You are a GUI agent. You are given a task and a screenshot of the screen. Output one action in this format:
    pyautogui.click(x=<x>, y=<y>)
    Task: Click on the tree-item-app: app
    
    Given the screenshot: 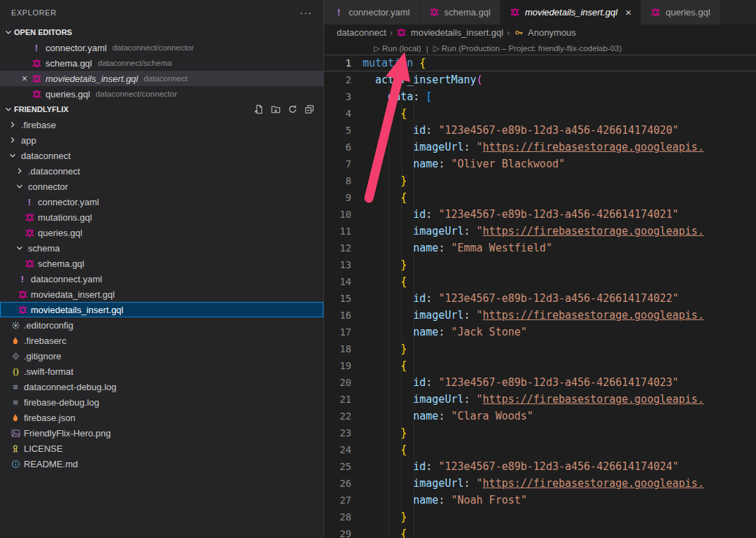 What is the action you would take?
    pyautogui.click(x=162, y=140)
    